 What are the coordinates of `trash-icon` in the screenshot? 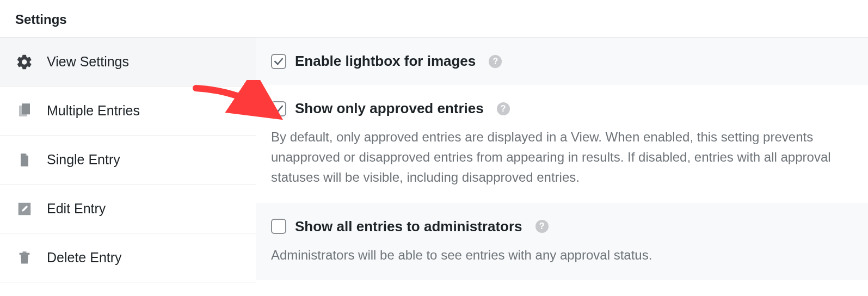 It's located at (24, 258).